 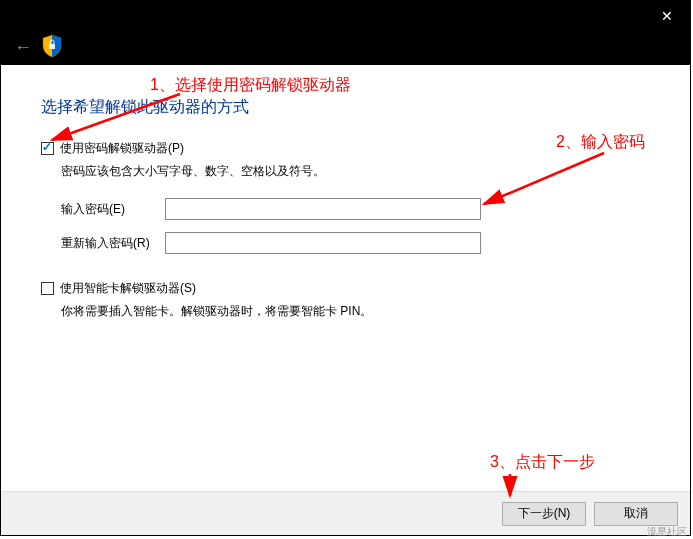 I want to click on dialog-footer: 下一步(N) 取消, so click(x=346, y=513).